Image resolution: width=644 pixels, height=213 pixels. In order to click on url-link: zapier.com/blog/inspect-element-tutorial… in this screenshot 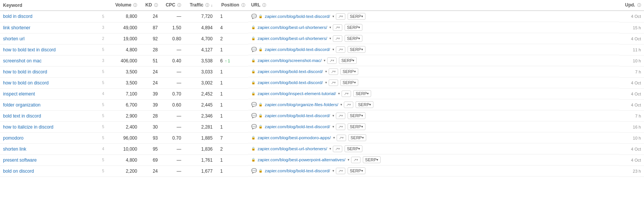, I will do `click(297, 94)`.